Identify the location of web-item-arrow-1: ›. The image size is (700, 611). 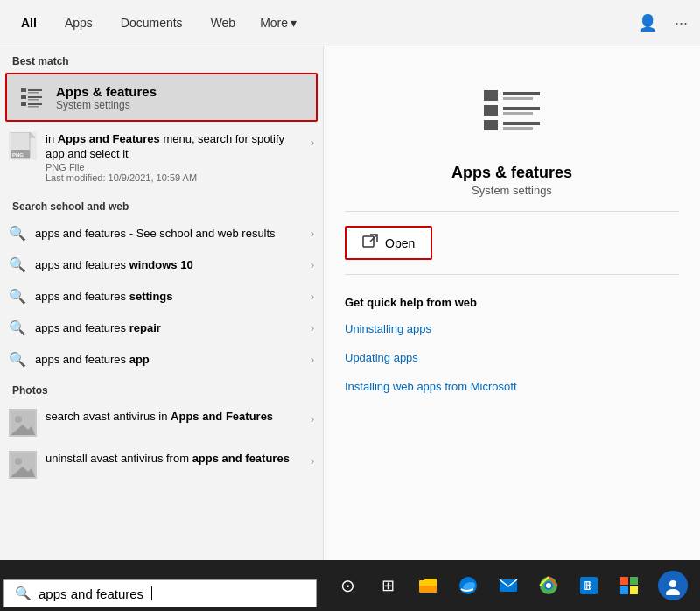
(312, 264).